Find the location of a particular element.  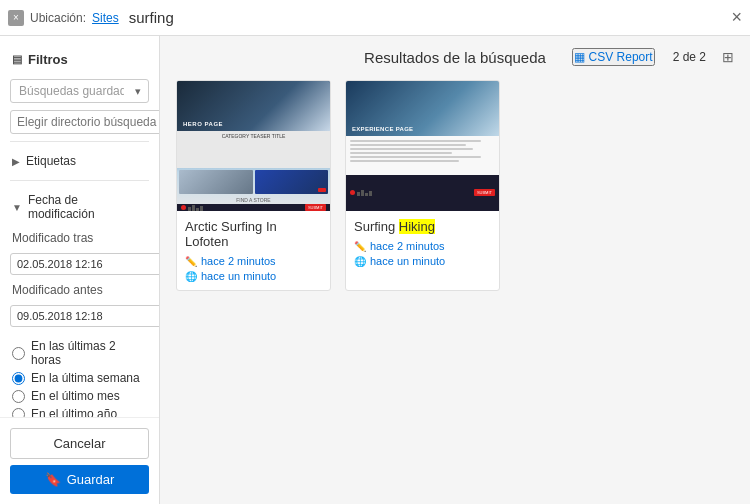

result-card-1: HERO PAGE CATEGORY TEASER TITLE FIND A S… is located at coordinates (254, 186).